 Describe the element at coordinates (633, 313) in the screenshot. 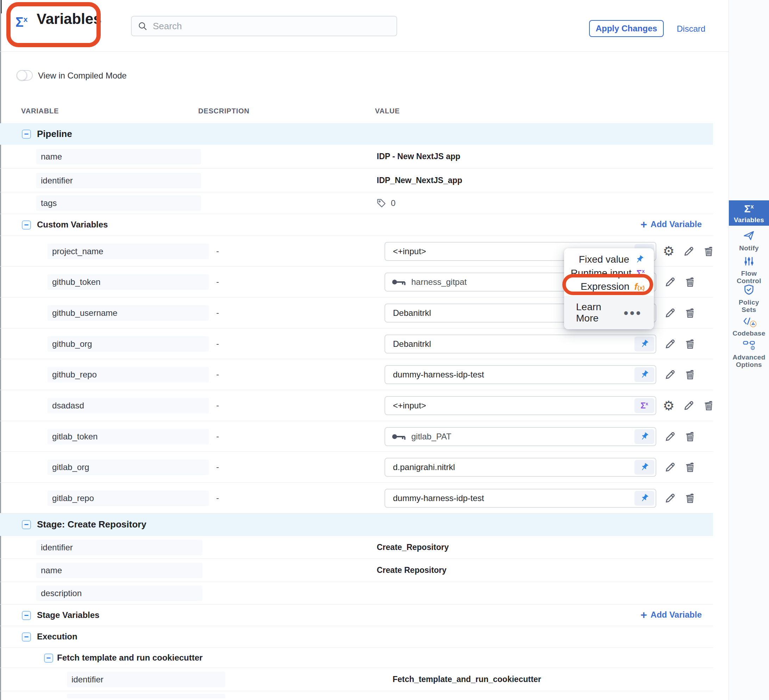

I see `dots-icon: ●●●` at that location.